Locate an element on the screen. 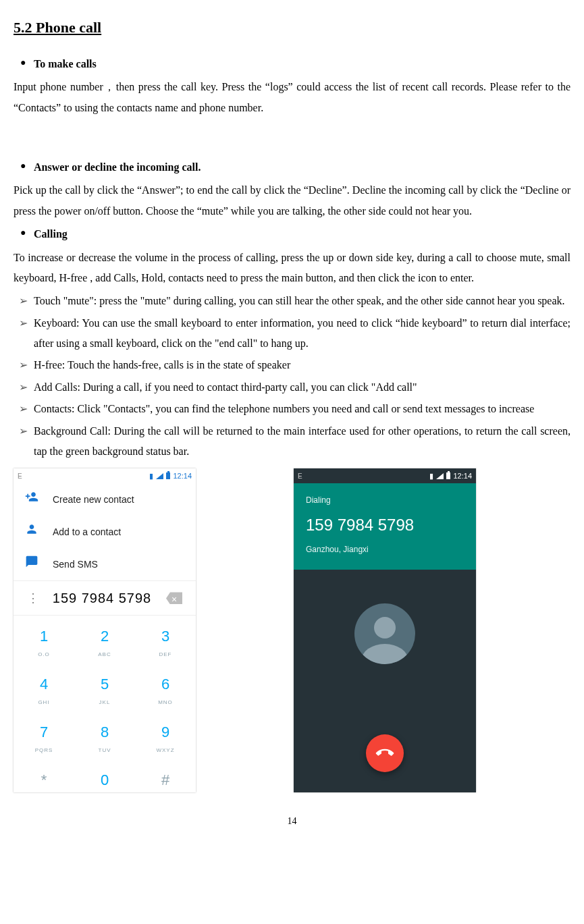 This screenshot has height=924, width=584. body-text: Input phone number，then press the call k… is located at coordinates (292, 97).